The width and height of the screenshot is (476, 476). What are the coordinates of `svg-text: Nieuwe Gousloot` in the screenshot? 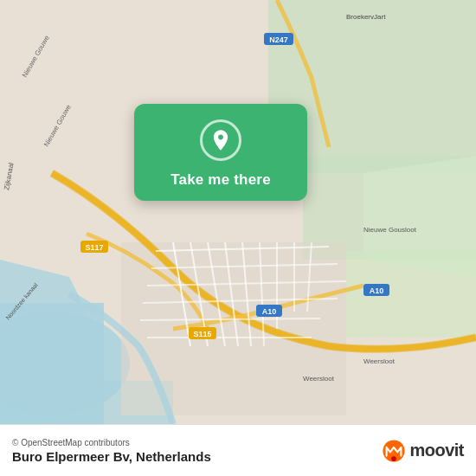 It's located at (390, 230).